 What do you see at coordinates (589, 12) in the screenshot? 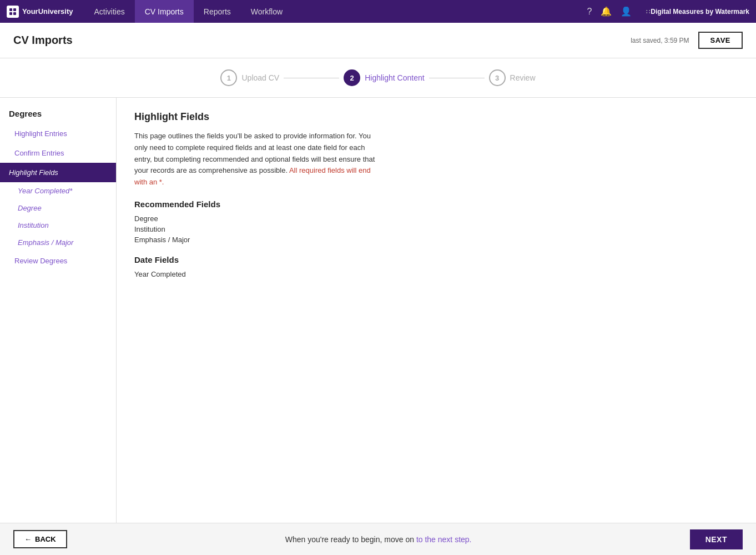
I see `help-icon: ?` at bounding box center [589, 12].